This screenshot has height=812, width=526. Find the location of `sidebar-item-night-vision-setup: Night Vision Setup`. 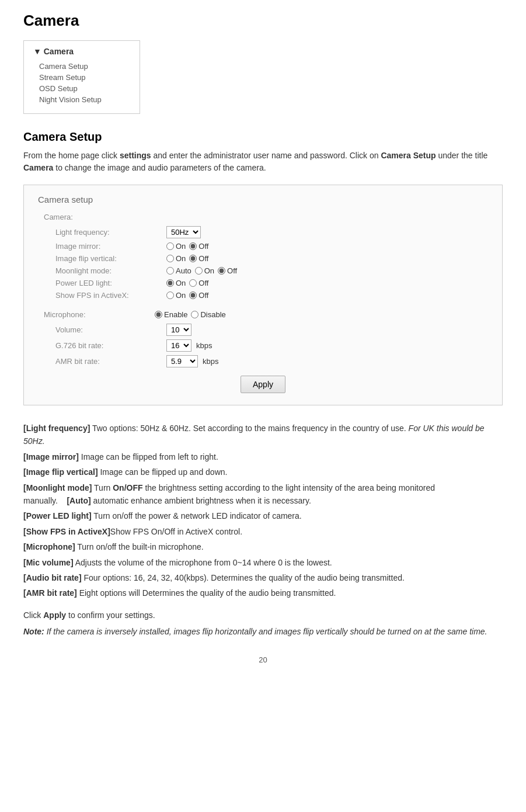

sidebar-item-night-vision-setup: Night Vision Setup is located at coordinates (82, 99).